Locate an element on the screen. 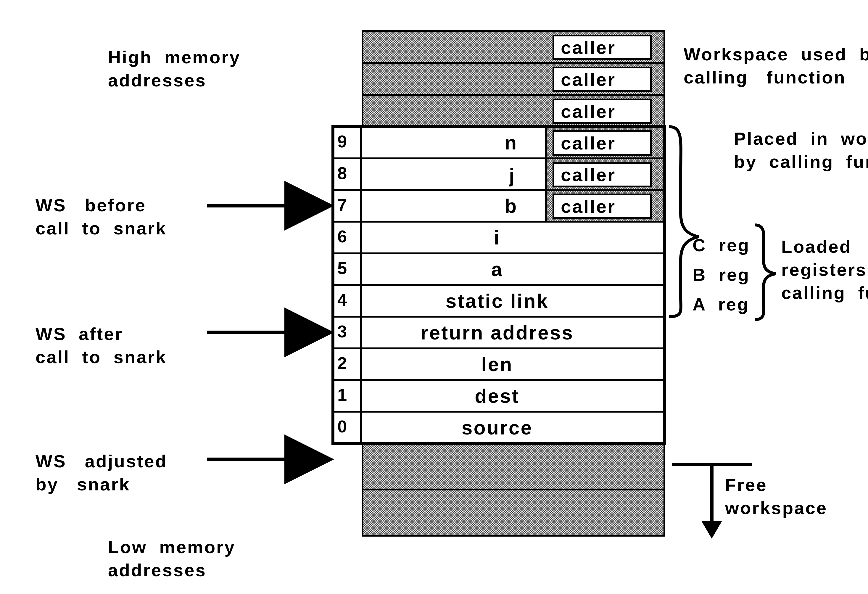 The width and height of the screenshot is (868, 594). stack-row-8: 8 j caller is located at coordinates (499, 174).